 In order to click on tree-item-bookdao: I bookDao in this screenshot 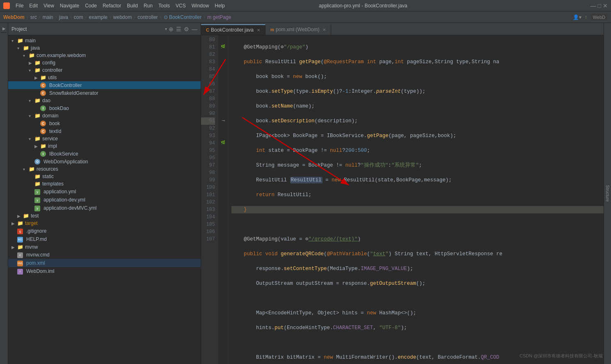, I will do `click(104, 108)`.